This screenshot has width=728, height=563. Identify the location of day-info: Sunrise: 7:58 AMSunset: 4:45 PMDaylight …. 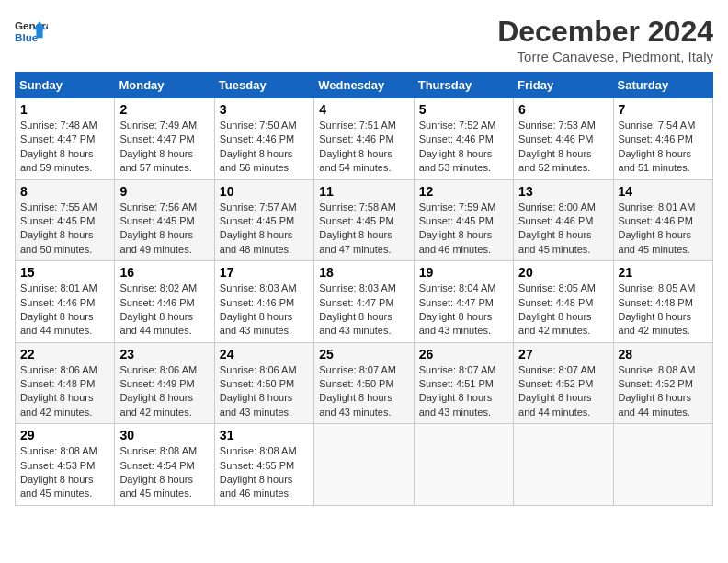
(364, 229).